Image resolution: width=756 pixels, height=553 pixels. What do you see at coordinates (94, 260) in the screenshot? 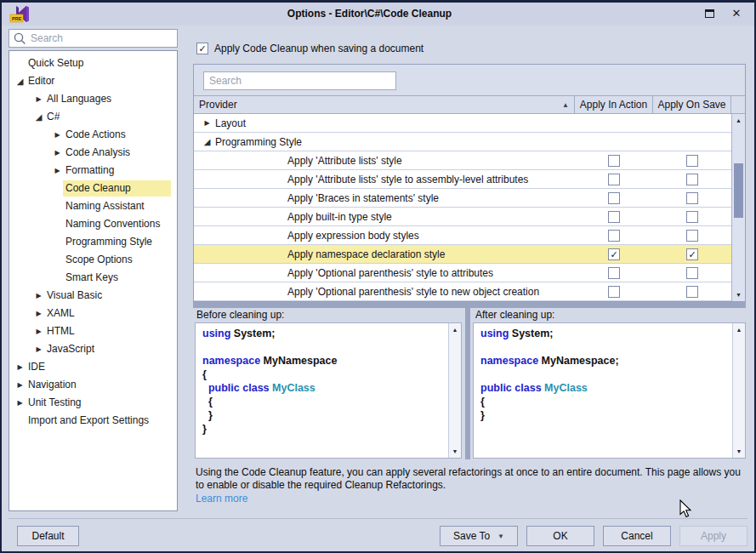
I see `sidebar-item-scope-options: Scope Options` at bounding box center [94, 260].